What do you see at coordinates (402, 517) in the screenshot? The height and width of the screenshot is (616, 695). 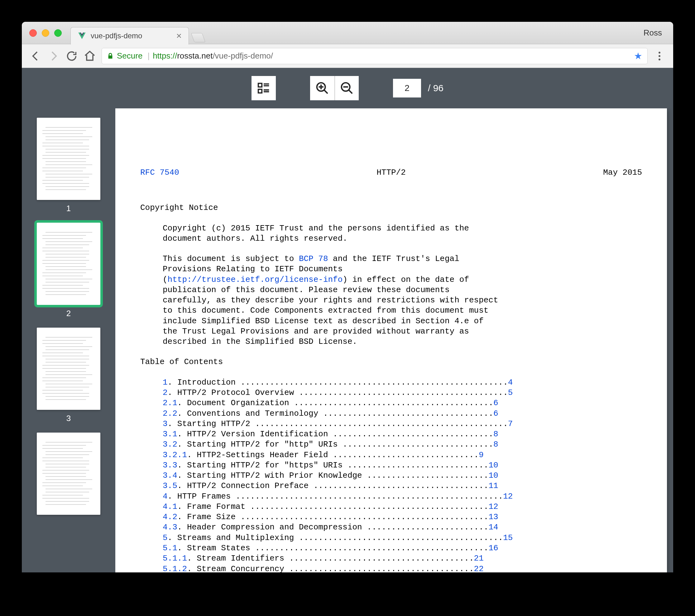 I see `toc-entry: 4.2. Frame Size ........................…` at bounding box center [402, 517].